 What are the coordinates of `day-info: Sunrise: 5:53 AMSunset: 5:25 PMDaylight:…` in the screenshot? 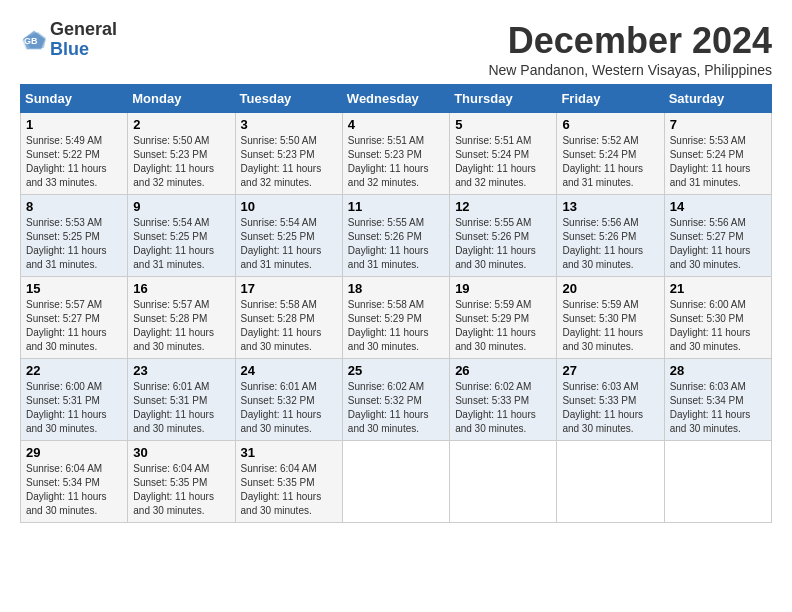 It's located at (74, 244).